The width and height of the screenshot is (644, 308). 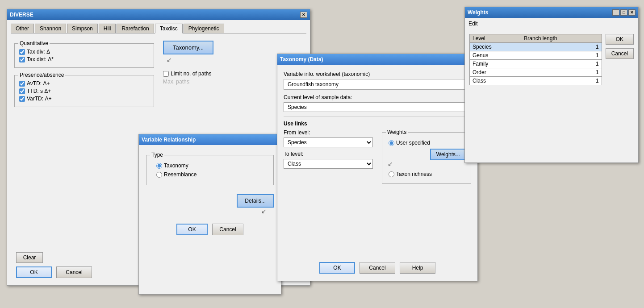 I want to click on taxdiv-checkbox, so click(x=22, y=52).